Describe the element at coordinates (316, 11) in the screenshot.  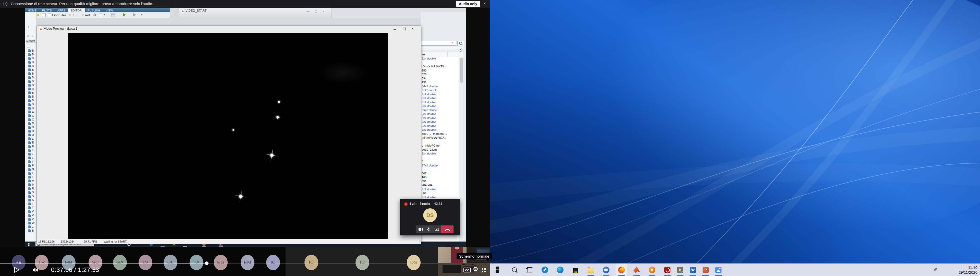
I see `maximize-icon: ▢` at that location.